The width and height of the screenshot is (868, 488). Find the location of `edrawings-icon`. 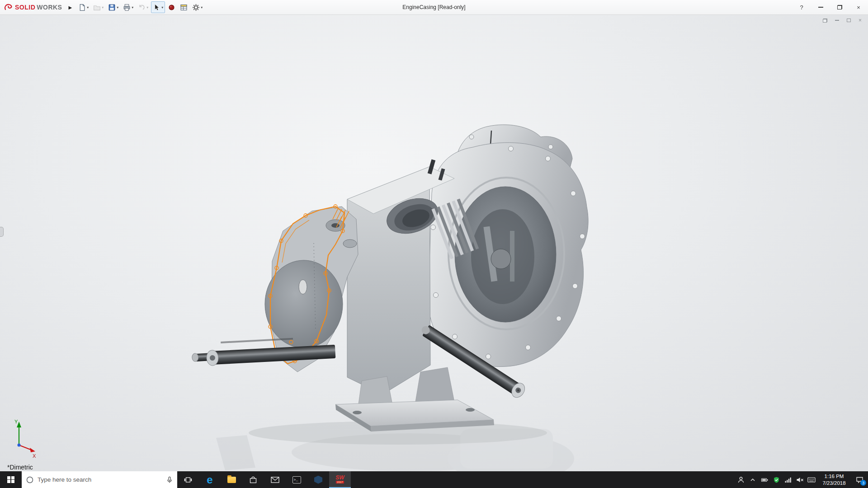

edrawings-icon is located at coordinates (318, 480).